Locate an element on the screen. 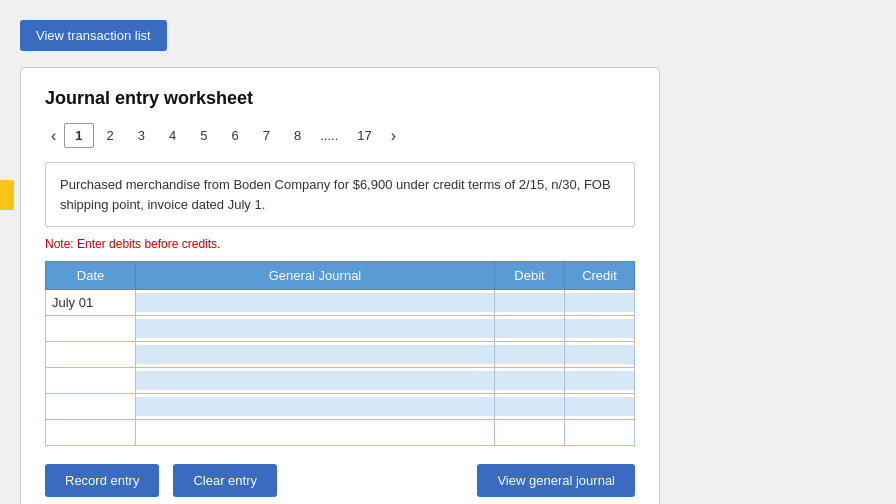 The image size is (896, 504). worksheet-title: Journal entry worksheet is located at coordinates (340, 98).